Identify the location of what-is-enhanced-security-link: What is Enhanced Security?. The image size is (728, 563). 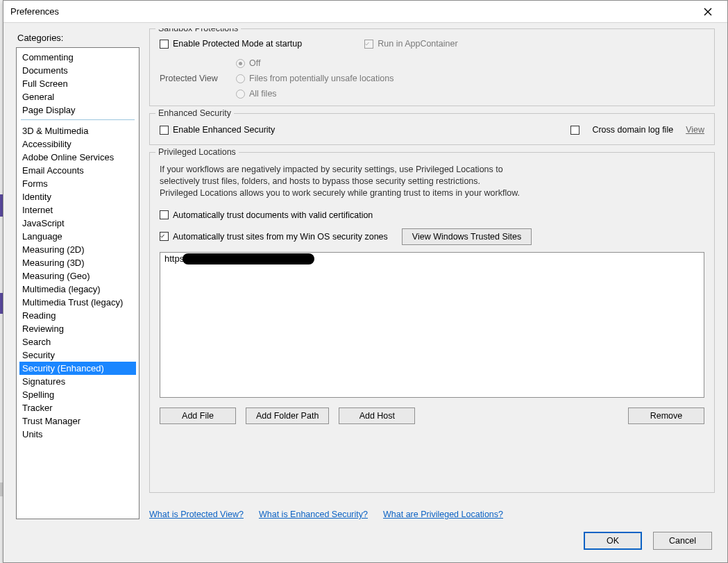
(314, 514).